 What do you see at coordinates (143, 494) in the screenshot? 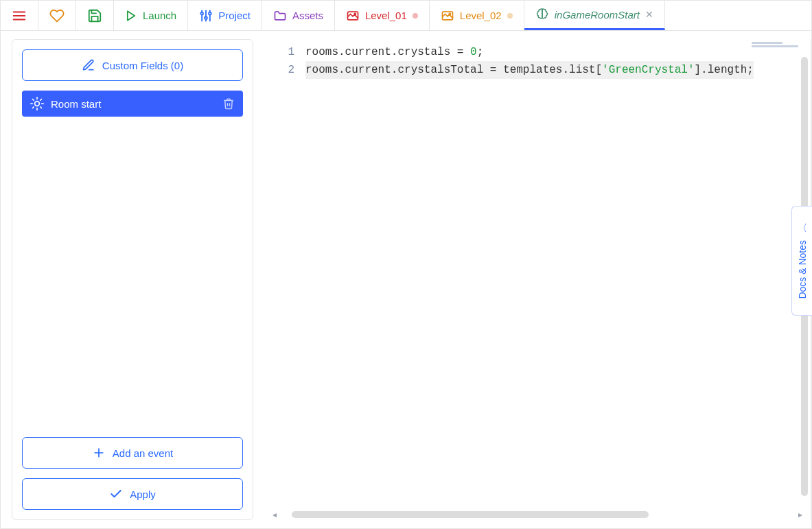
I see `apply-label: Apply` at bounding box center [143, 494].